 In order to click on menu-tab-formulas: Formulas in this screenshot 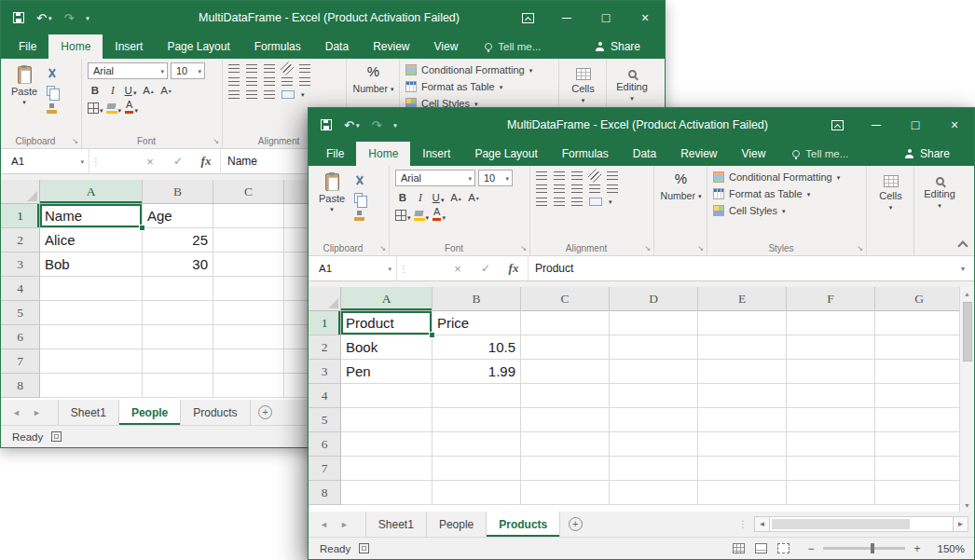, I will do `click(585, 154)`.